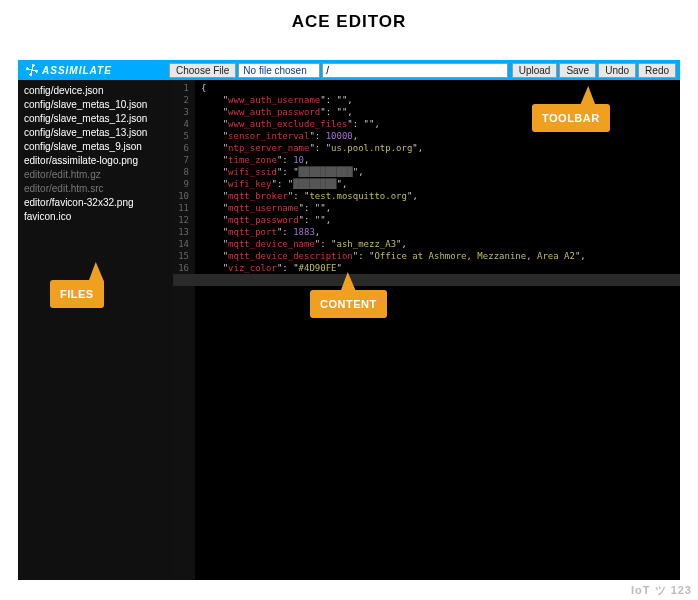 The height and width of the screenshot is (600, 698). I want to click on logo-icon, so click(32, 70).